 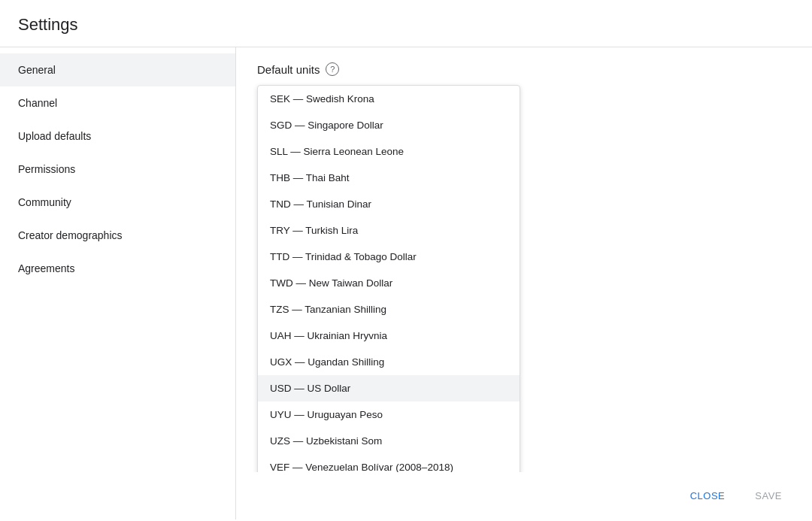 What do you see at coordinates (389, 152) in the screenshot?
I see `currency-item-sll: SLL — Sierra Leonean Leone` at bounding box center [389, 152].